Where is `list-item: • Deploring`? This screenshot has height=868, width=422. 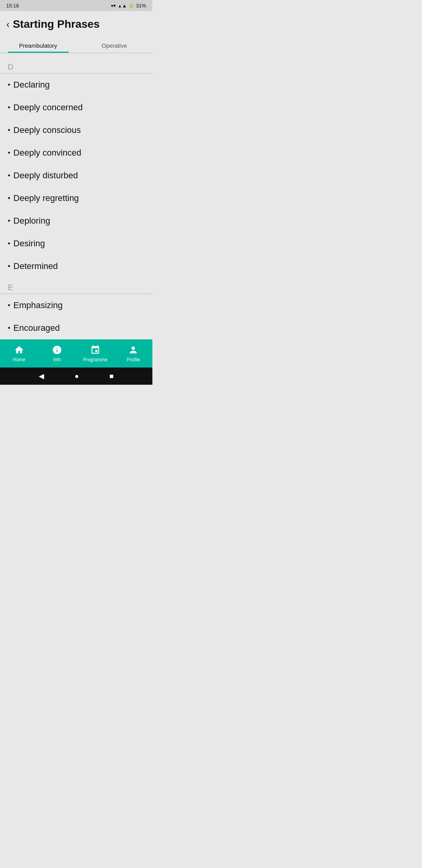 list-item: • Deploring is located at coordinates (76, 221).